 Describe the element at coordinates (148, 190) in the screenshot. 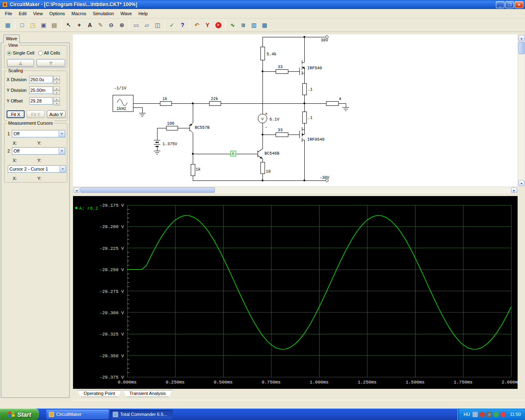

I see `horizontal-scroll-thumb` at that location.